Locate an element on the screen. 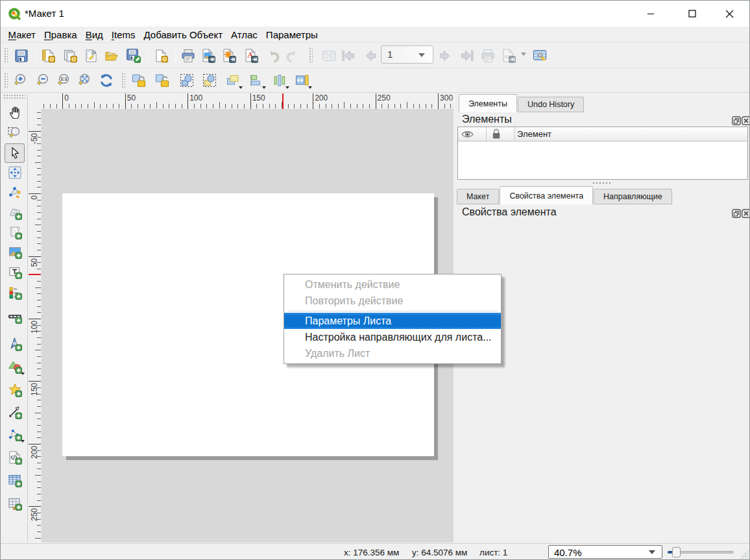  add-pages-button is located at coordinates (161, 56).